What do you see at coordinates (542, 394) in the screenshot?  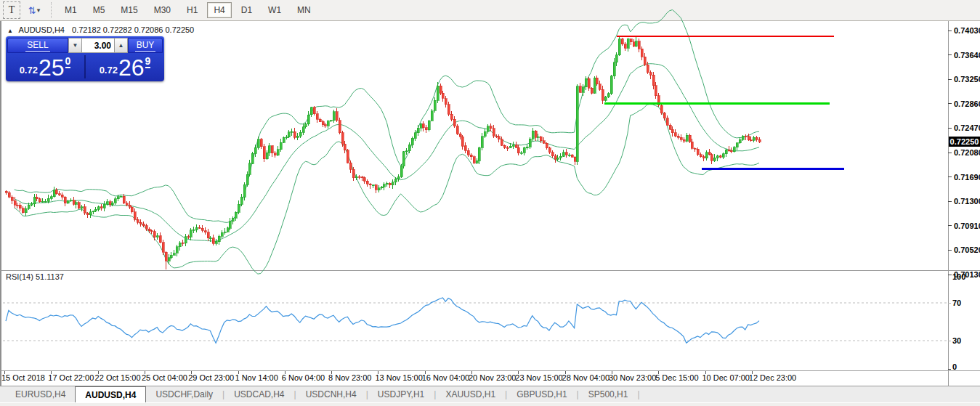 I see `tab-GBPUSD-H1: GBPUSD,H1` at bounding box center [542, 394].